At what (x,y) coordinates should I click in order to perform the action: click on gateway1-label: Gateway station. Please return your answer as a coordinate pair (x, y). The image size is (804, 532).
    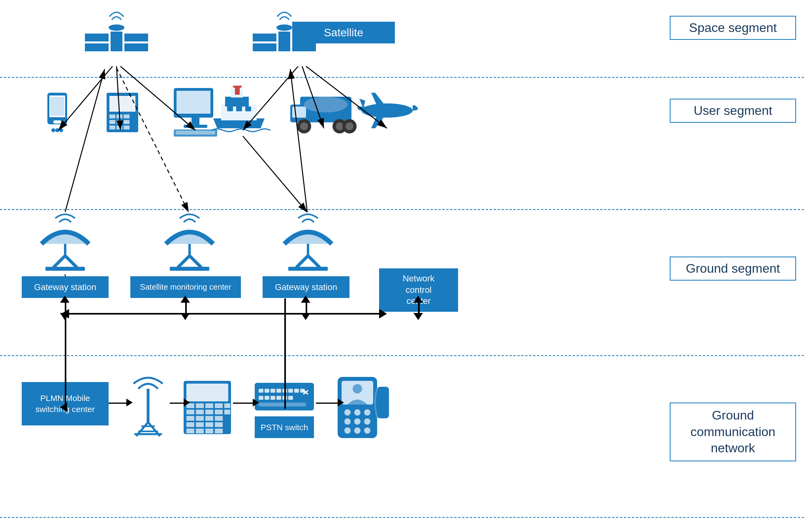
    Looking at the image, I should click on (65, 287).